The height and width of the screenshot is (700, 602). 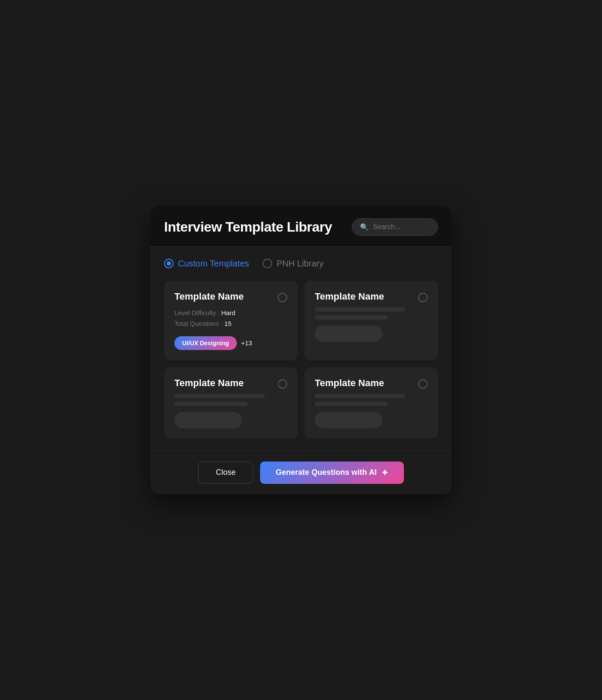 I want to click on template-card-3: Template Name, so click(x=231, y=403).